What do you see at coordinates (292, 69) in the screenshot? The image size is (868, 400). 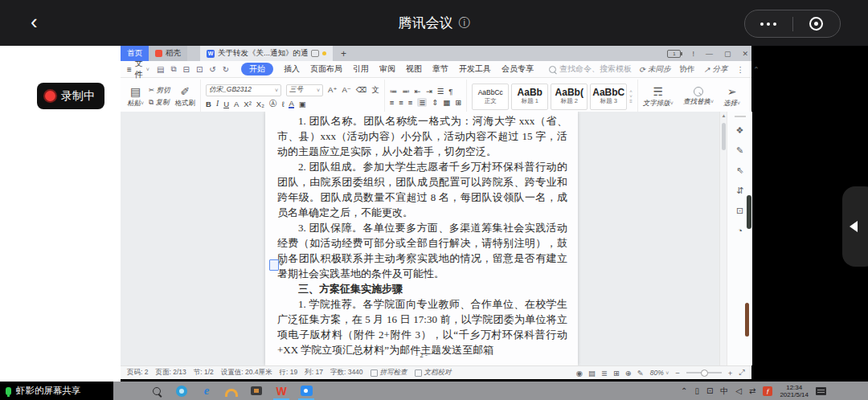 I see `ribbon-tab-1: 插入` at bounding box center [292, 69].